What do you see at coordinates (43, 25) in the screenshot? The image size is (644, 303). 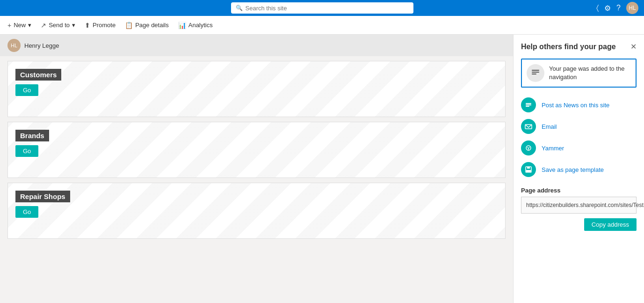 I see `send-icon: ↗` at bounding box center [43, 25].